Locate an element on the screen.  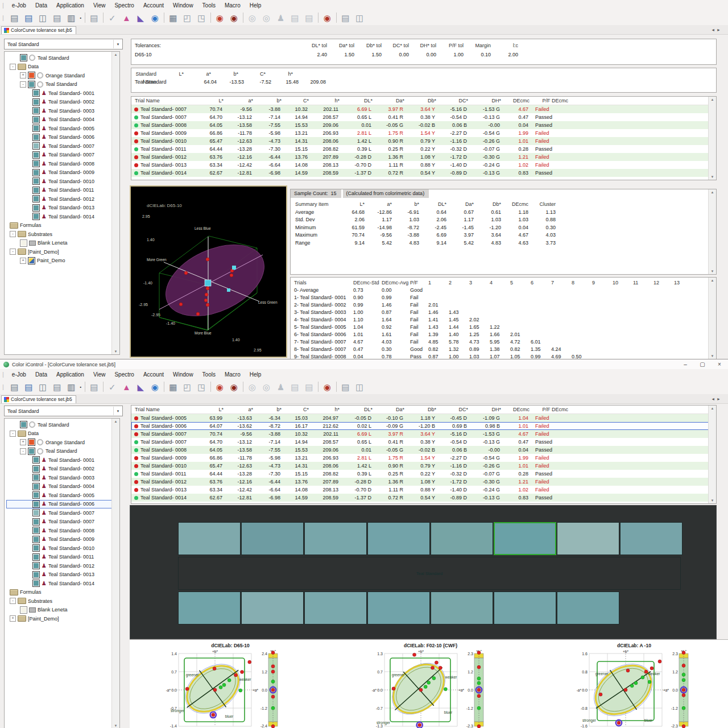
tree-item: ♟ Teal Standard is located at coordinates (59, 58).